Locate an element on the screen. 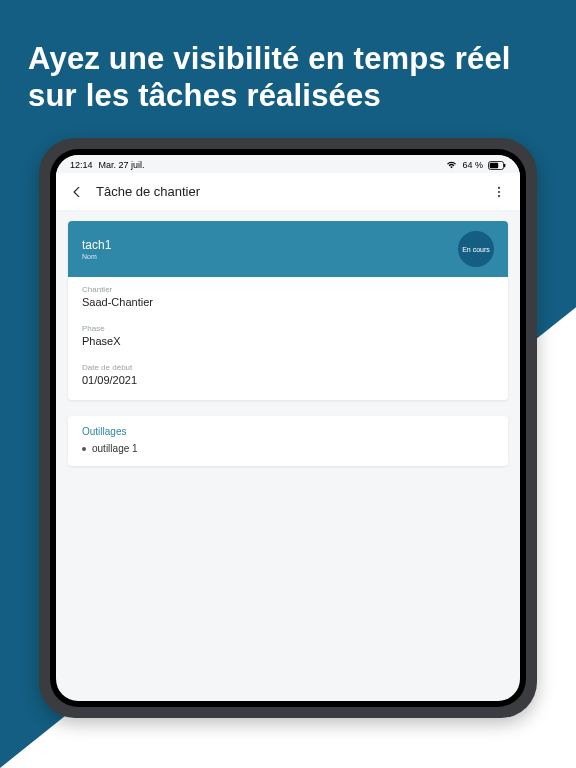 This screenshot has height=768, width=576. more-vertical-icon is located at coordinates (499, 192).